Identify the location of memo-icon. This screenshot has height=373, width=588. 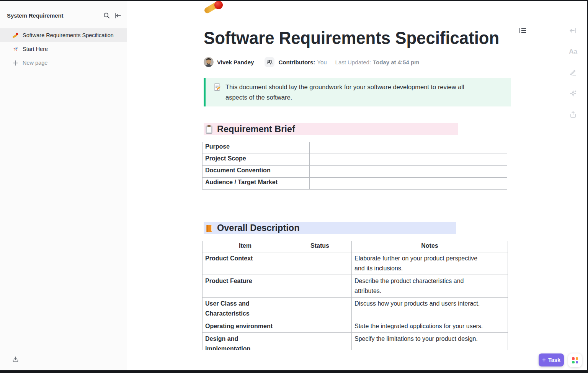
(217, 87).